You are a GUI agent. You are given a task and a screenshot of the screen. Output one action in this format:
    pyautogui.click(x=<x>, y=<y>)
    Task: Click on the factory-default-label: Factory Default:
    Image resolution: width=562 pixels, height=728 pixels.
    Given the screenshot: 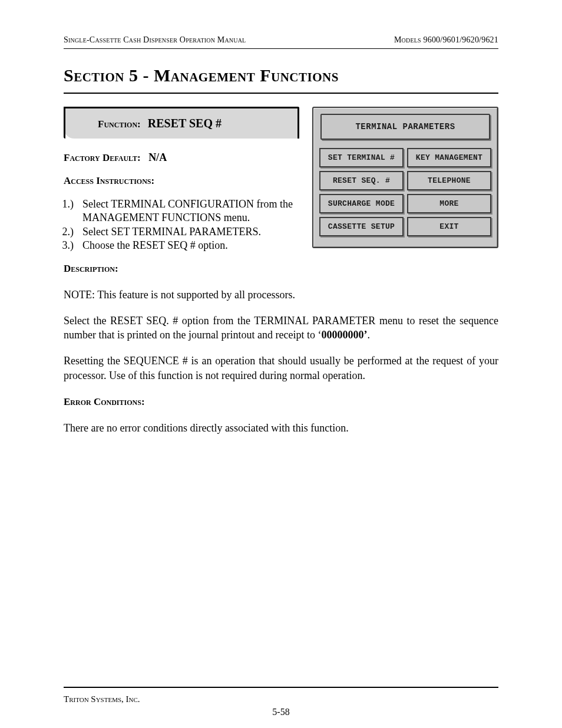 What is the action you would take?
    pyautogui.click(x=103, y=158)
    